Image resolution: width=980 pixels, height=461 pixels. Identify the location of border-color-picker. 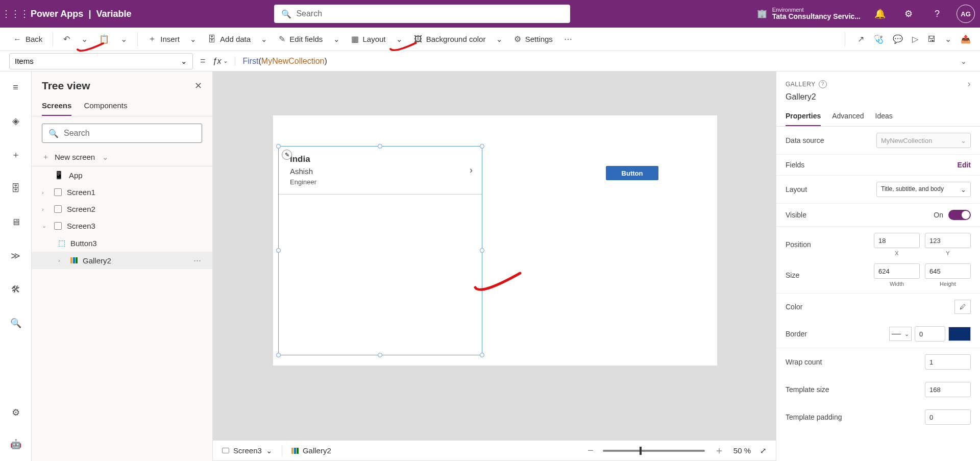
(960, 334).